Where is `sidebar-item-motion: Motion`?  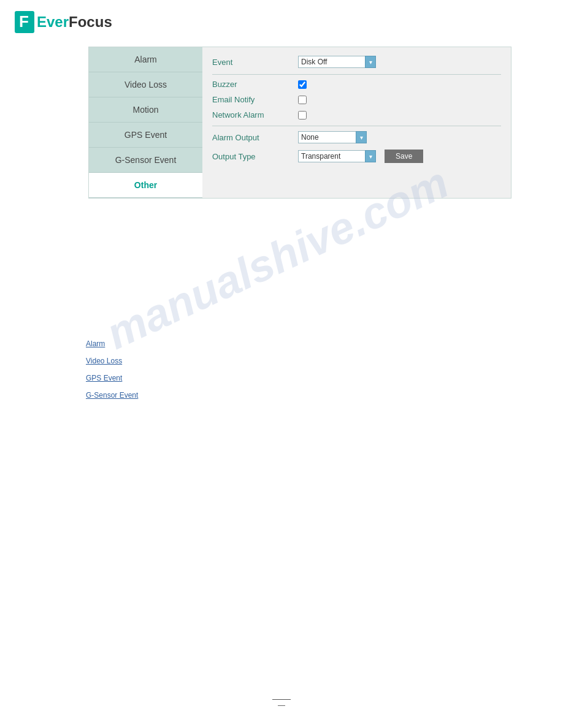 sidebar-item-motion: Motion is located at coordinates (146, 110).